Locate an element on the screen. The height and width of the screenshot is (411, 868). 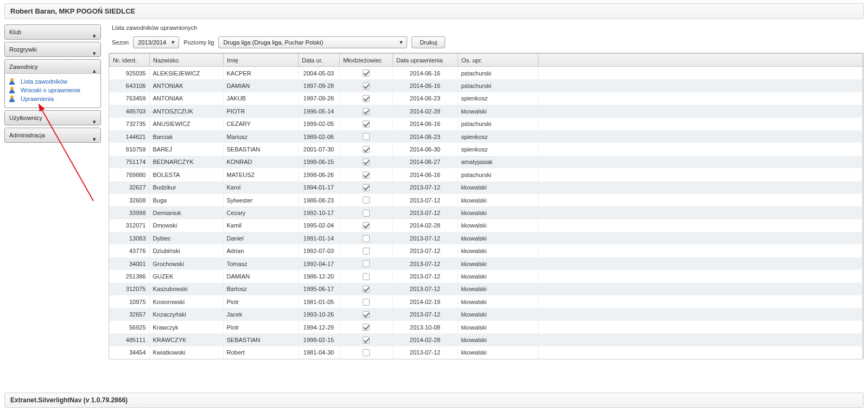
cell-dob: 1992-10-17 is located at coordinates (319, 213).